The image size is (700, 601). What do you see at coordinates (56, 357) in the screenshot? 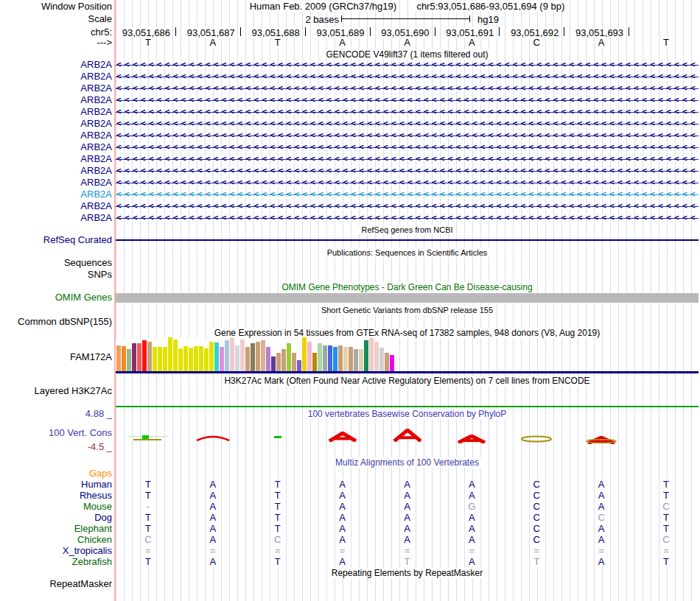
I see `gtex-gene-label: FAM172A` at bounding box center [56, 357].